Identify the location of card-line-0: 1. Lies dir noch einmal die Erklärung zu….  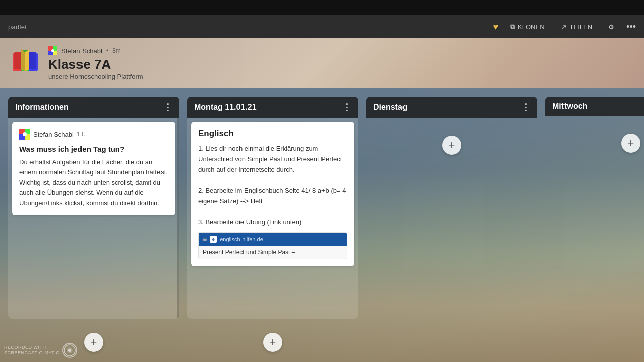
(270, 159).